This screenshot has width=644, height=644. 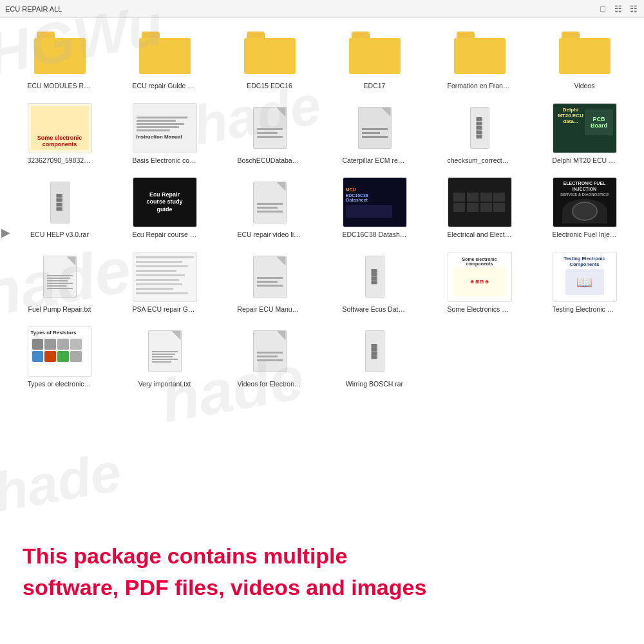 I want to click on folder-edc15-edc16: EDC15 EDC16, so click(x=269, y=59).